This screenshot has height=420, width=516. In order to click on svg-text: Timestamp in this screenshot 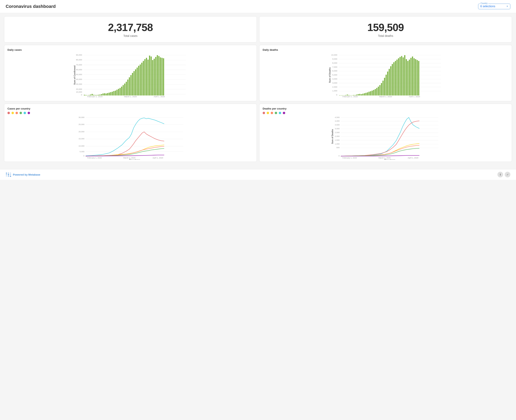, I will do `click(135, 159)`.